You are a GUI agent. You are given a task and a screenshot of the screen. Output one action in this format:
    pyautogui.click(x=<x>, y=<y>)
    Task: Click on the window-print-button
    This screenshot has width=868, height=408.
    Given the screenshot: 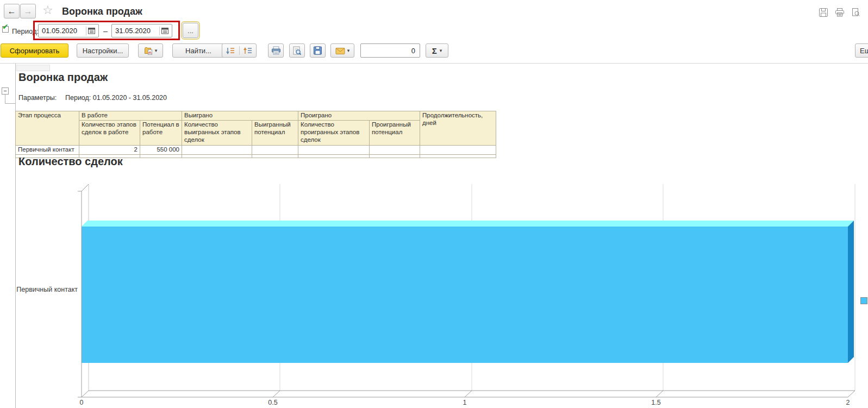 What is the action you would take?
    pyautogui.click(x=840, y=14)
    